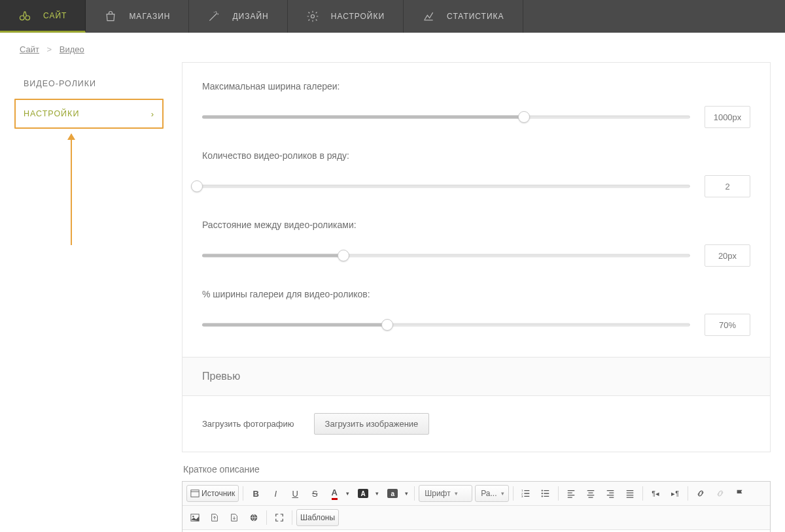 This screenshot has height=532, width=785. I want to click on globe-icon, so click(254, 518).